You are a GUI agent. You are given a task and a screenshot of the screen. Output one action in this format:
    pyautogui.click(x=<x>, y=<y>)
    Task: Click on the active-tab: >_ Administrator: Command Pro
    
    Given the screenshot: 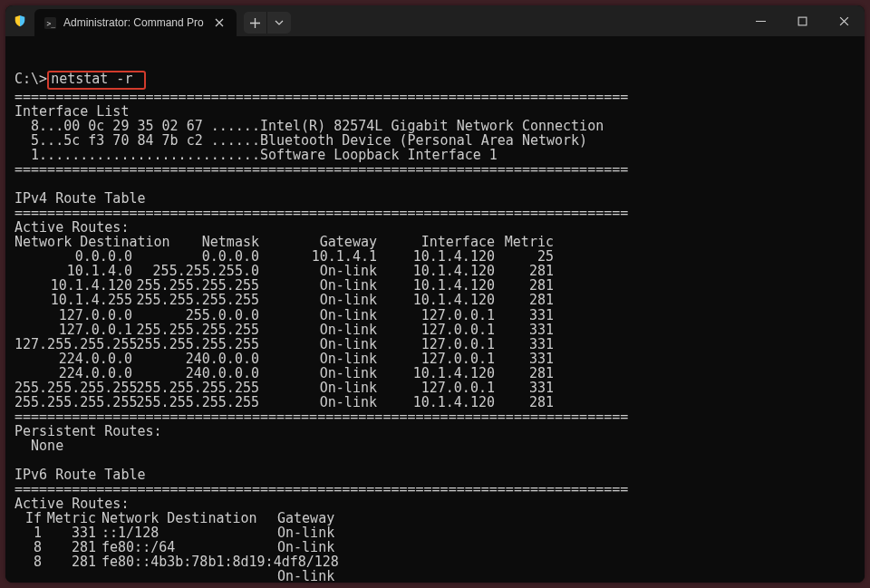 What is the action you would take?
    pyautogui.click(x=136, y=23)
    